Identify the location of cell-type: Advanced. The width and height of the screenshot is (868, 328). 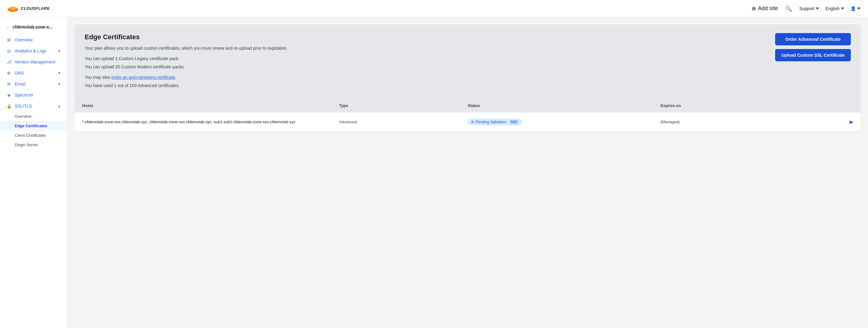
(404, 122).